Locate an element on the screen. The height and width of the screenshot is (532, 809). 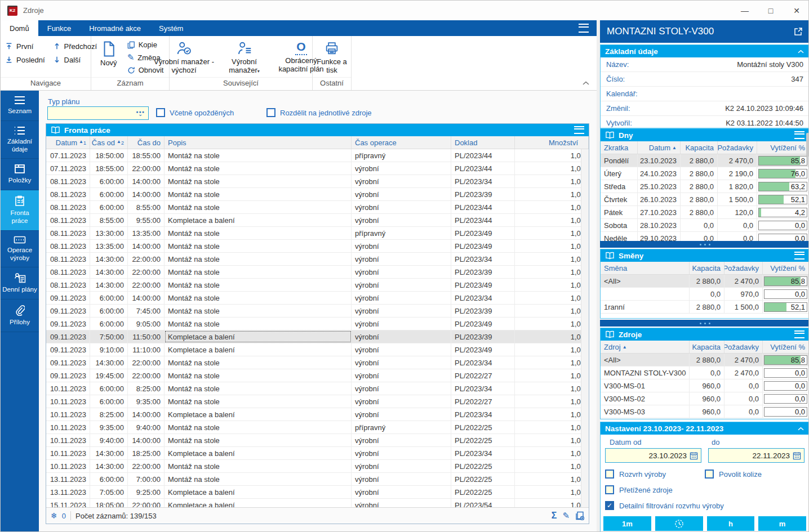
table-row: Pondělí23.10.20232 880,02 470,085,8 is located at coordinates (705, 161).